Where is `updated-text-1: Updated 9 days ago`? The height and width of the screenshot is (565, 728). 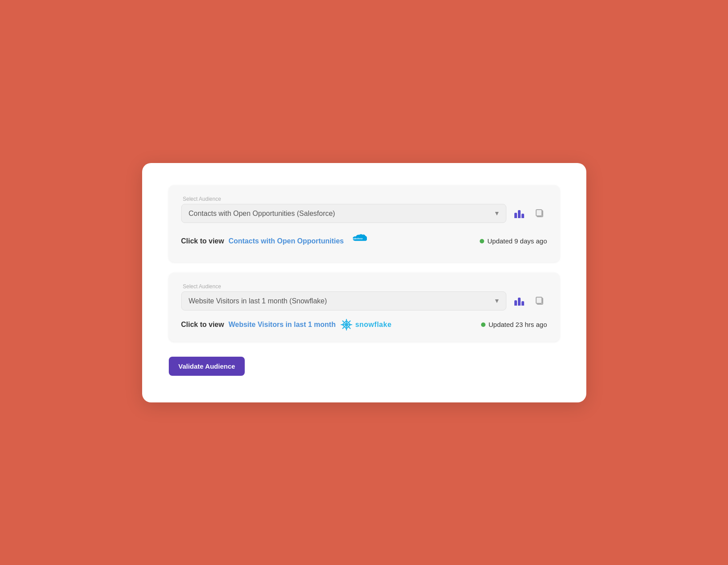 updated-text-1: Updated 9 days ago is located at coordinates (517, 241).